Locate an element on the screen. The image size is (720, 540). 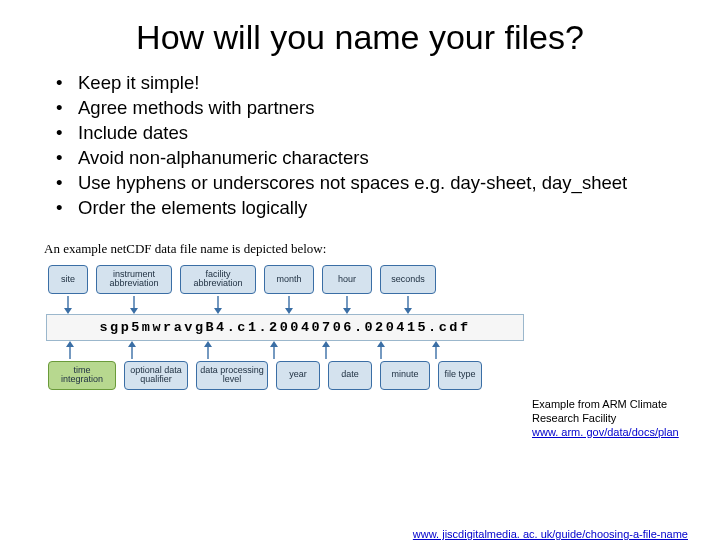
bullet-item: Order the elements logically is located at coordinates (388, 208).